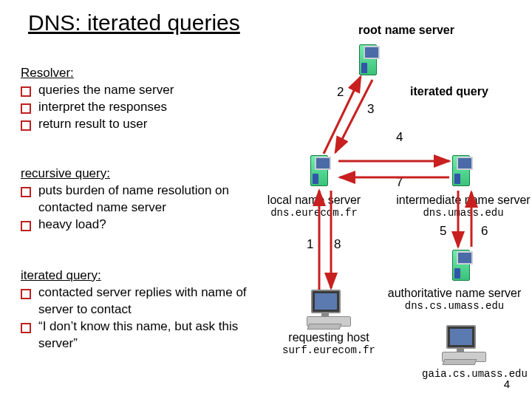 Image resolution: width=532 pixels, height=399 pixels. Describe the element at coordinates (399, 183) in the screenshot. I see `step-7: 7` at that location.